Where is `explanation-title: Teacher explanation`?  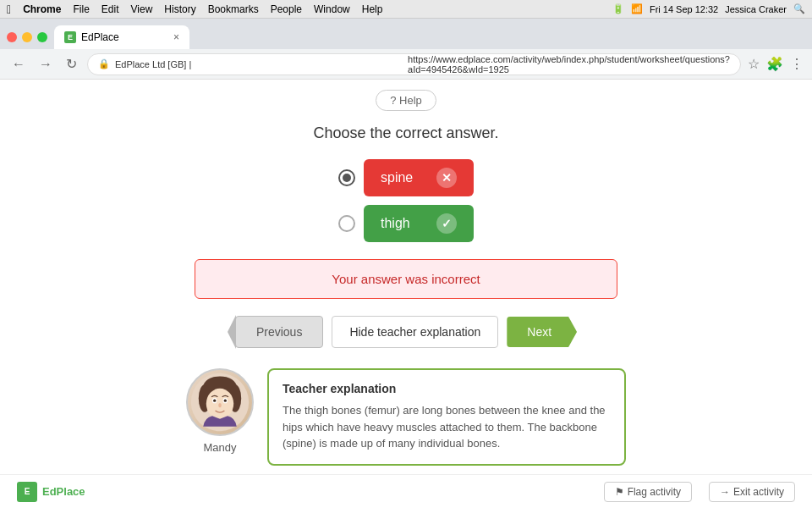 explanation-title: Teacher explanation is located at coordinates (447, 389).